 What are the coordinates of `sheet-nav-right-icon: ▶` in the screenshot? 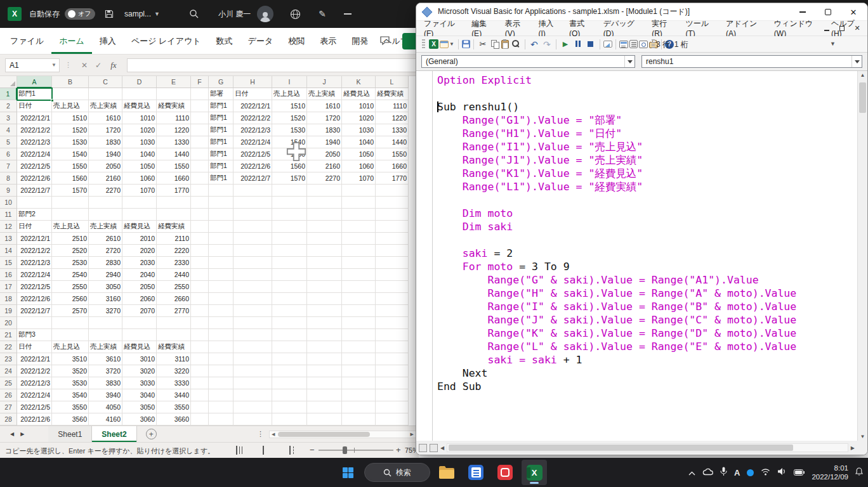 It's located at (22, 434).